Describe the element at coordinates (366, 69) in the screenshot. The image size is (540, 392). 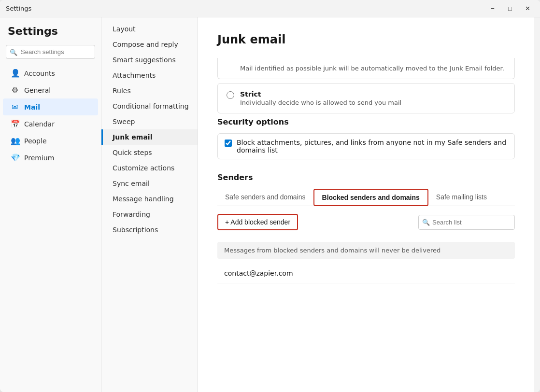
I see `top-clipped-option: Mail identified as possible junk will be…` at that location.